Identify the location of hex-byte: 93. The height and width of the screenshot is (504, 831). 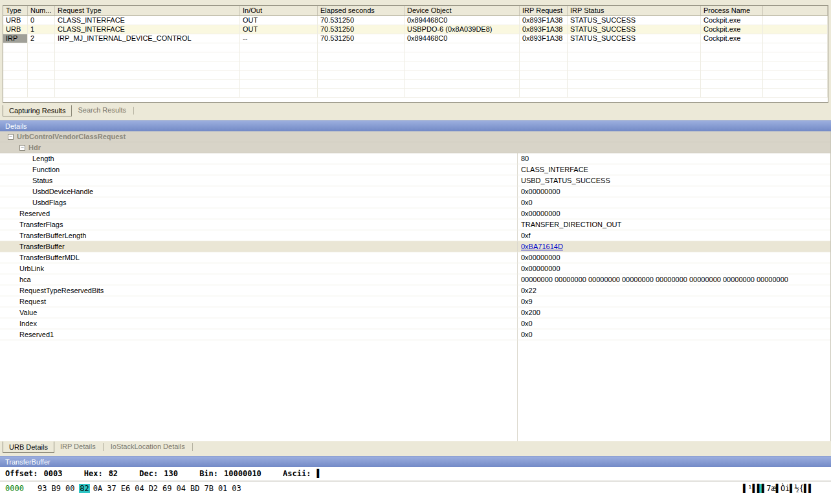
(42, 488).